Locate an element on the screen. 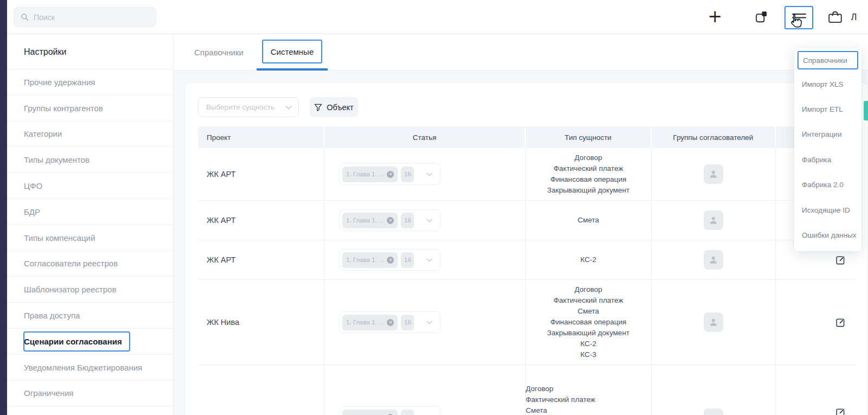  menu-item: Импорт ETL is located at coordinates (828, 109).